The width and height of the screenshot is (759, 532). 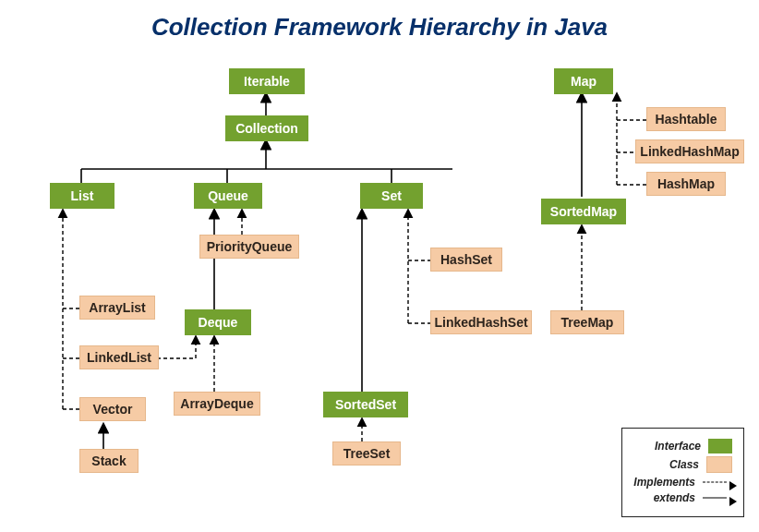 What do you see at coordinates (466, 260) in the screenshot?
I see `node-hashset: HashSet` at bounding box center [466, 260].